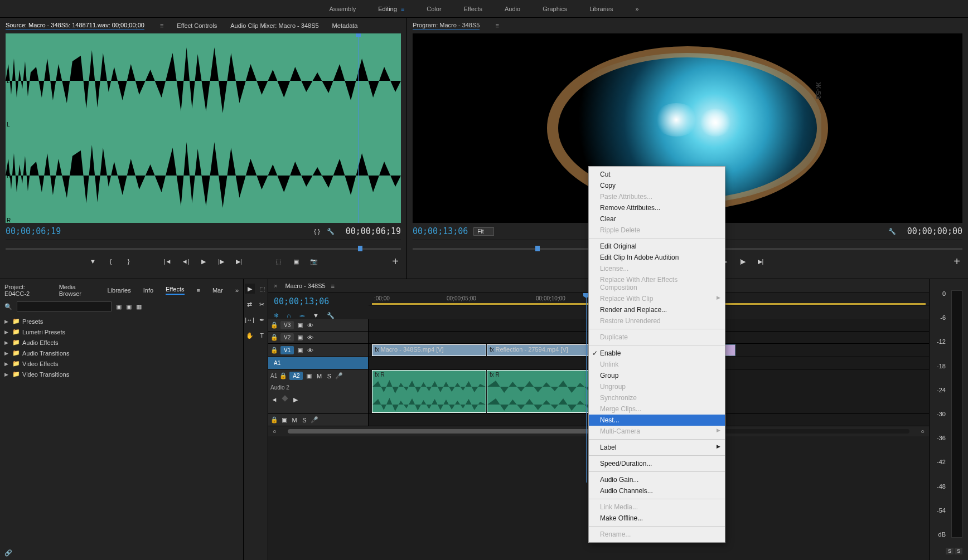  What do you see at coordinates (287, 338) in the screenshot?
I see `track-v2-label: V2` at bounding box center [287, 338].